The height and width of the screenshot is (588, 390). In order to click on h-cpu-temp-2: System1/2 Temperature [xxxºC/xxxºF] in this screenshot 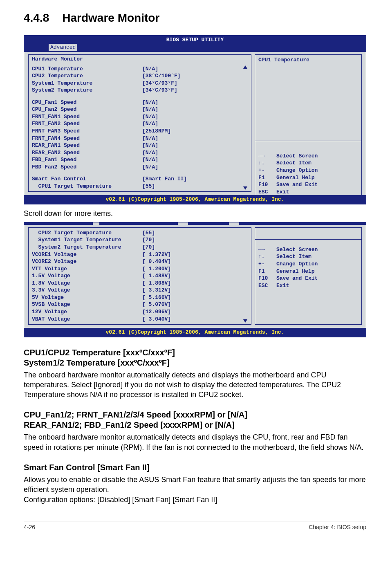, I will do `click(195, 363)`.